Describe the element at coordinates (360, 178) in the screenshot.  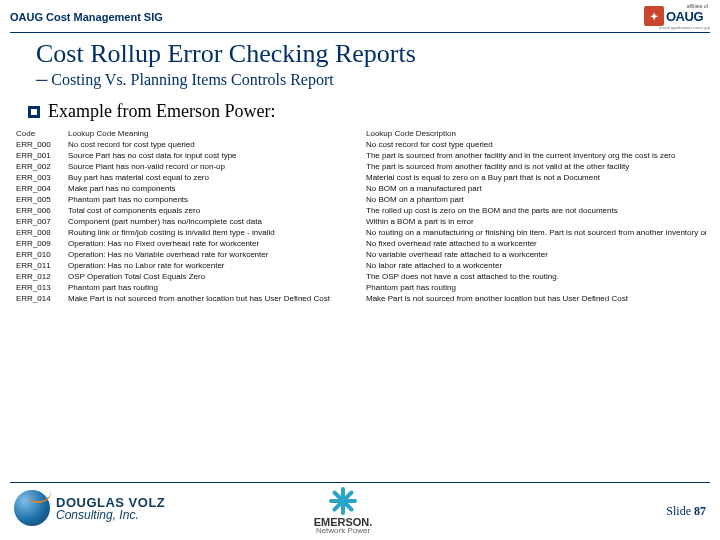
I see `table-row: ERR_003Buy part has material cost equal …` at that location.